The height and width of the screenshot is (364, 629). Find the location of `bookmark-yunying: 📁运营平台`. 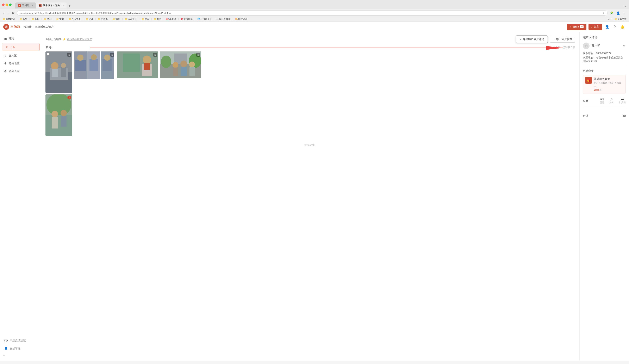

bookmark-yunying: 📁运营平台 is located at coordinates (131, 19).